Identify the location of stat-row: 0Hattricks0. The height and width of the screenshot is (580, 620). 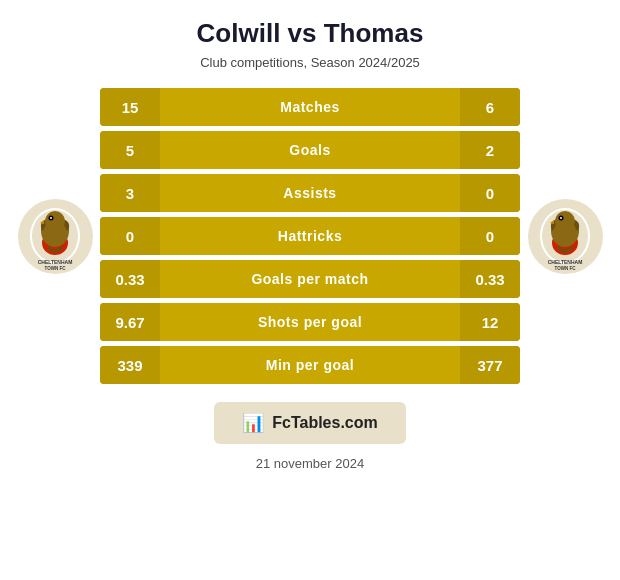
(310, 236).